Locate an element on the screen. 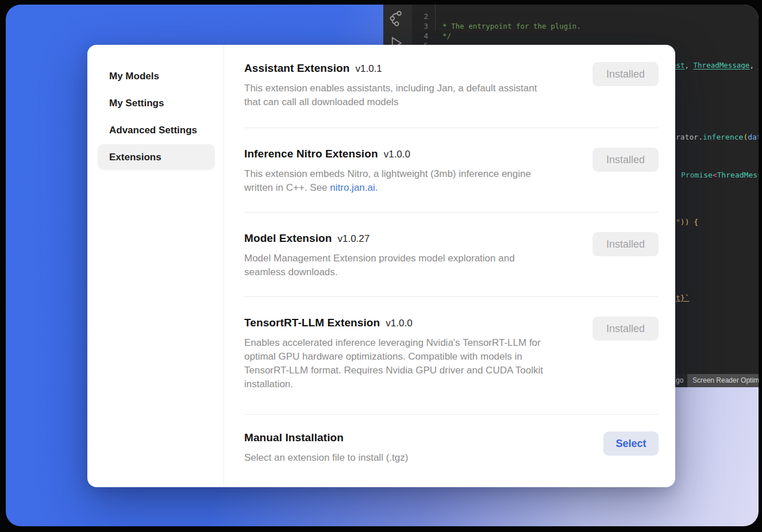  extension-description: This extension enables assistants, inclu… is located at coordinates (391, 95).